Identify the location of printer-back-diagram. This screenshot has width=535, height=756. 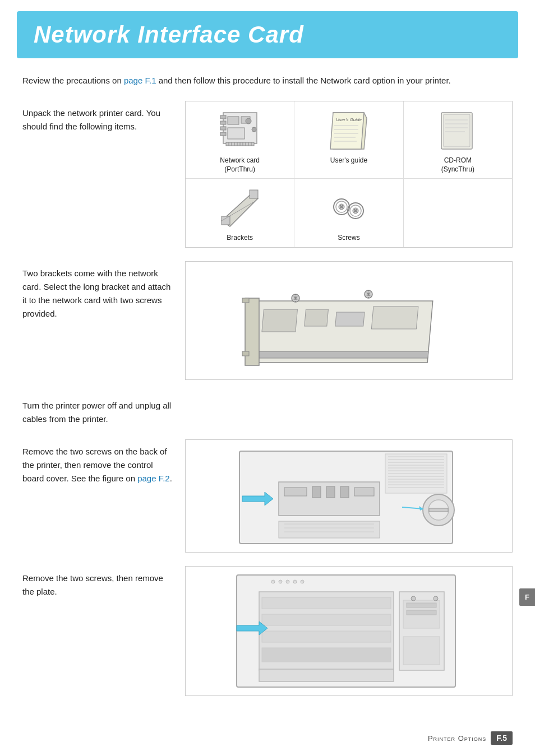
(349, 496).